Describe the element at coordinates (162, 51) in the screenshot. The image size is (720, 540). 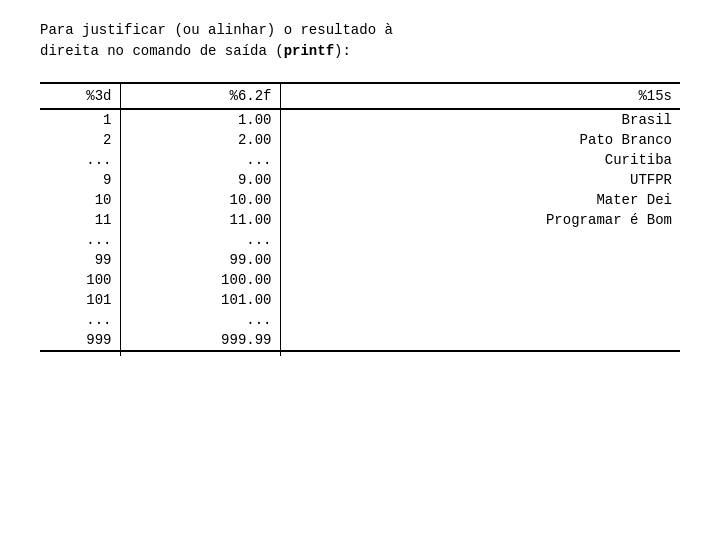
I see `intro-line2-start: direita no comando de saída (` at that location.